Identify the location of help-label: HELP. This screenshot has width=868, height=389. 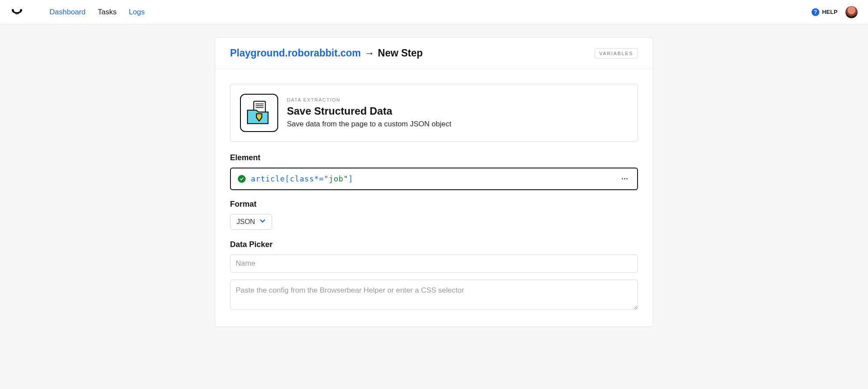
(830, 12).